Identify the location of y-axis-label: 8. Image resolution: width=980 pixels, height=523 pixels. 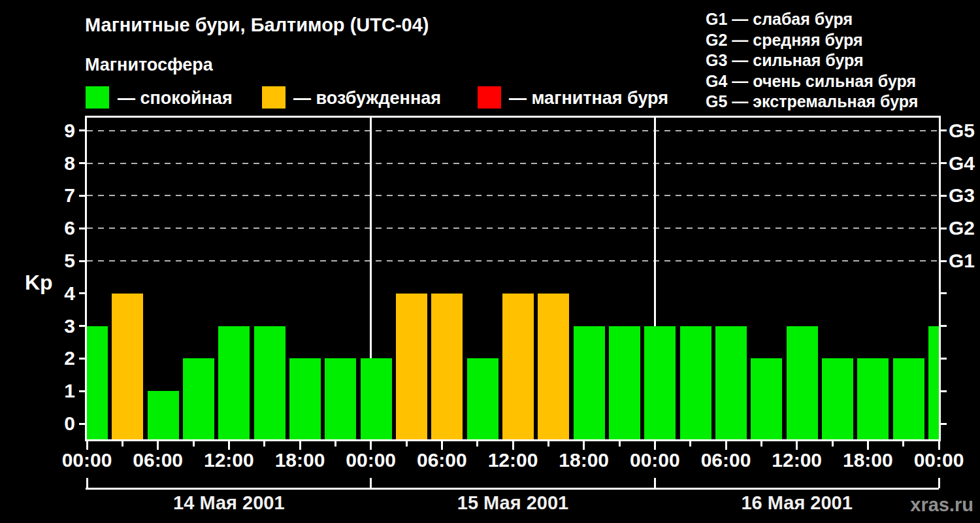
(56, 163).